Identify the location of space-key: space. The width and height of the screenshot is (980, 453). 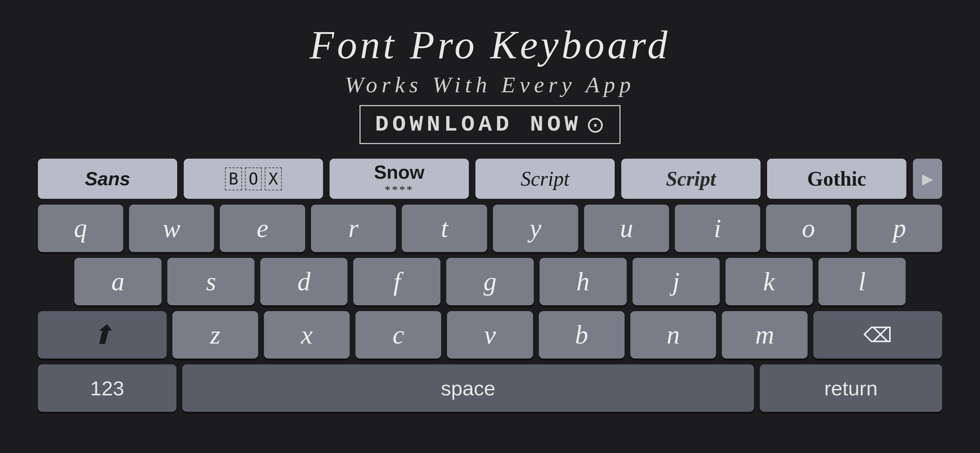
(468, 388).